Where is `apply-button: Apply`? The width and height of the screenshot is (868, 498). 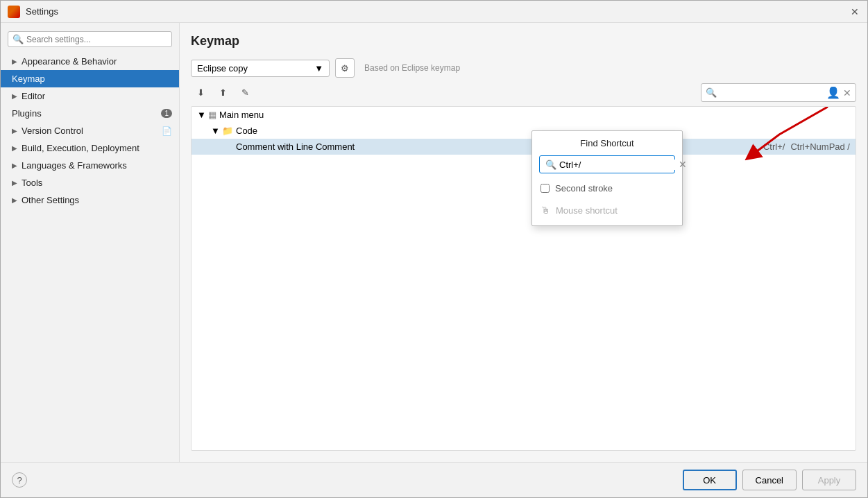
apply-button: Apply is located at coordinates (829, 480).